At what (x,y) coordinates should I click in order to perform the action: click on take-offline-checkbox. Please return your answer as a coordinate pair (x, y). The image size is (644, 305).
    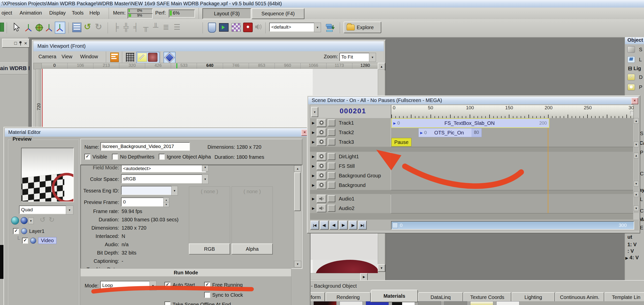
    Looking at the image, I should click on (168, 303).